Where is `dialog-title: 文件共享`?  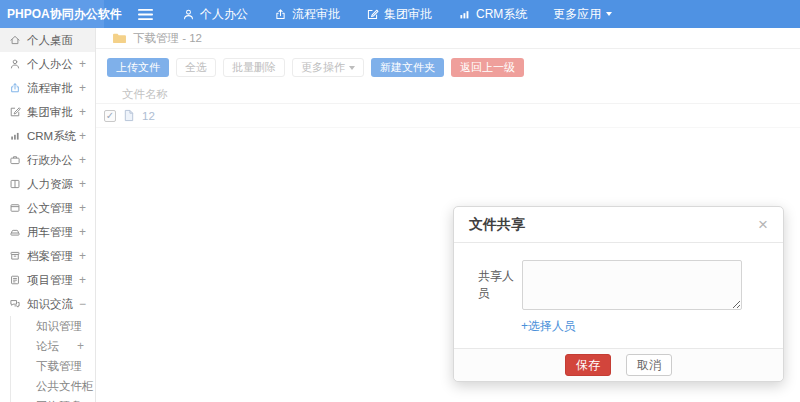 dialog-title: 文件共享 is located at coordinates (497, 225).